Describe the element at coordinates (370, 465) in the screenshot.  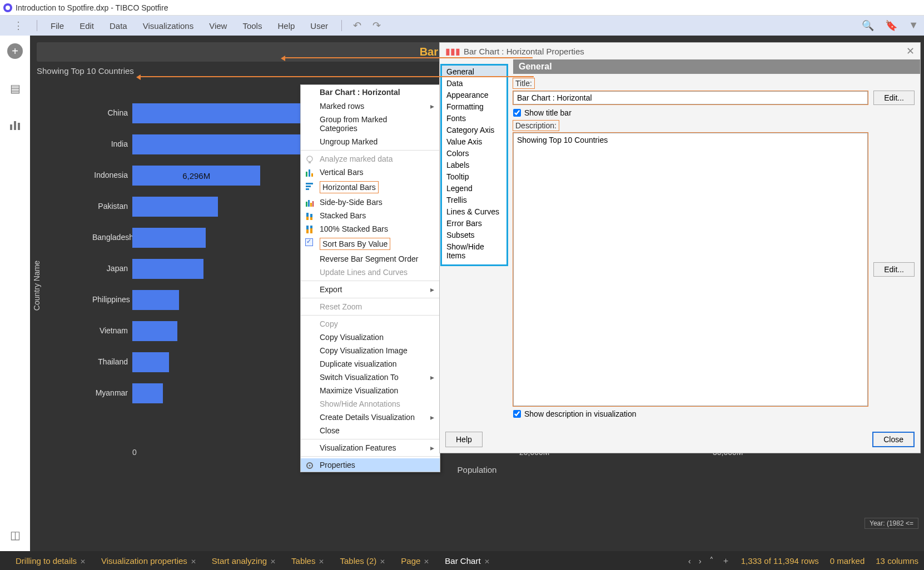
I see `context-menu-item: Properties` at that location.